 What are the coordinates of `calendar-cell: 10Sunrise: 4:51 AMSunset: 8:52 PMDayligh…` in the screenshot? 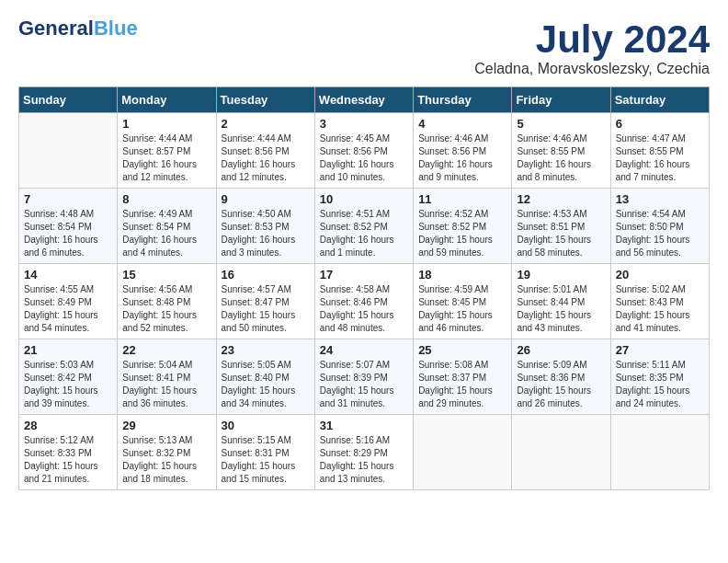 It's located at (364, 226).